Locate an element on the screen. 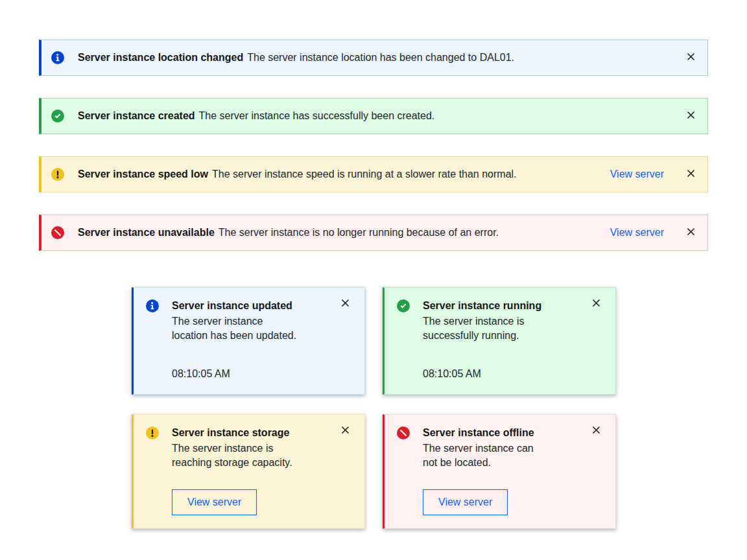  toast-header: Server instance running is located at coordinates (501, 306).